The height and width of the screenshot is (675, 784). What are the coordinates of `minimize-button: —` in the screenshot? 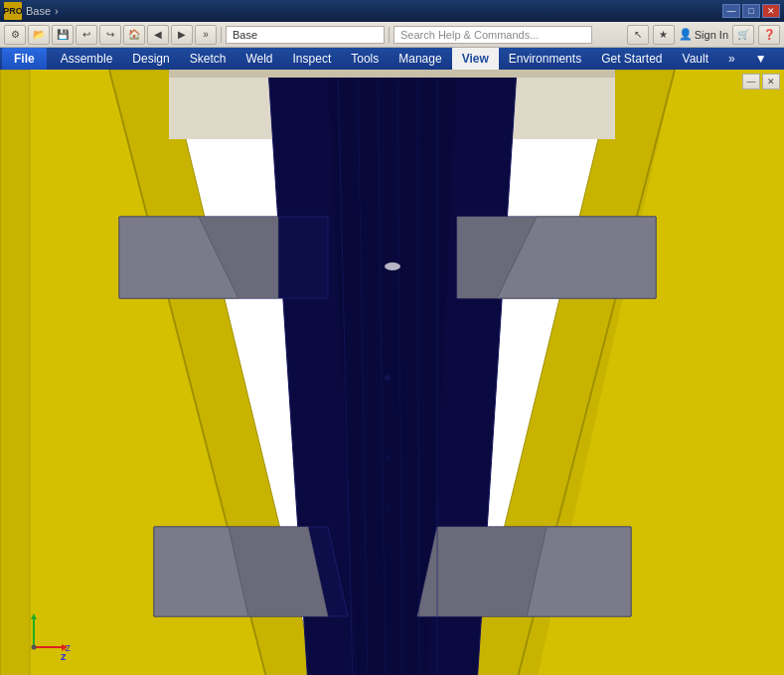 It's located at (731, 11).